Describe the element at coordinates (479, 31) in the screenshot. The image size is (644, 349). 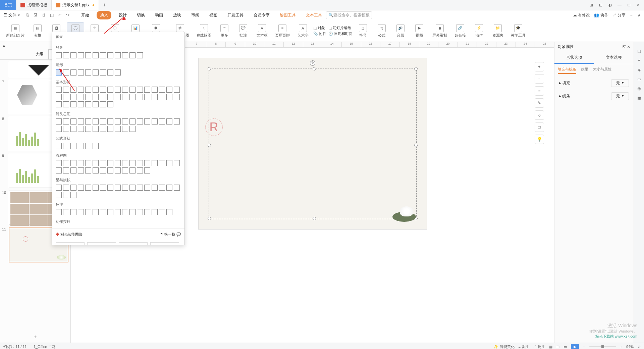
I see `rib-action: ⚡动作` at that location.